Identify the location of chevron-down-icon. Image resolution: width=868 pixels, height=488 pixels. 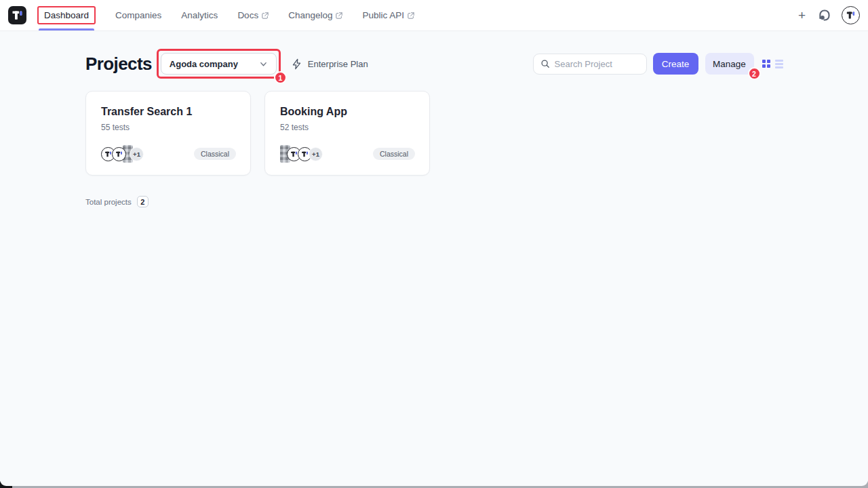
(263, 64).